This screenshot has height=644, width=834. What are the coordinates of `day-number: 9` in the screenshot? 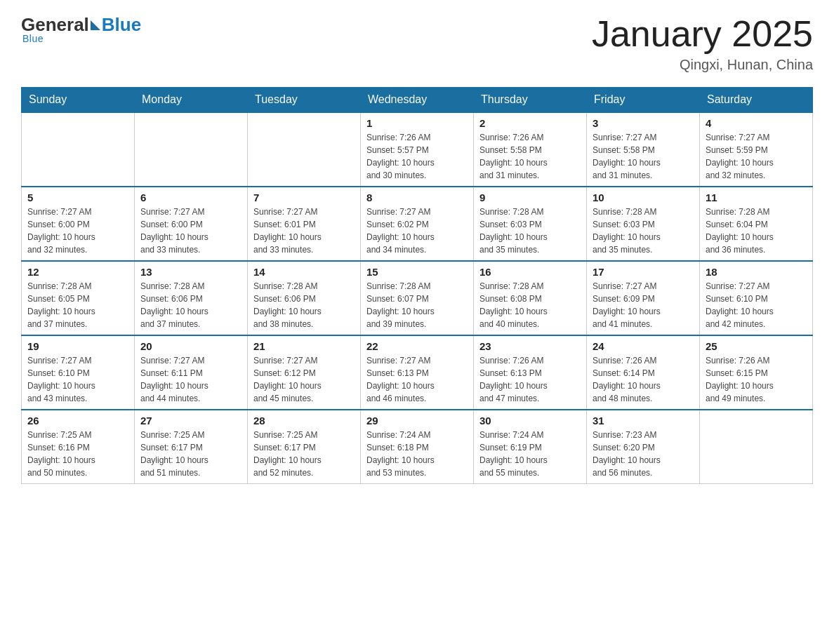 It's located at (530, 198).